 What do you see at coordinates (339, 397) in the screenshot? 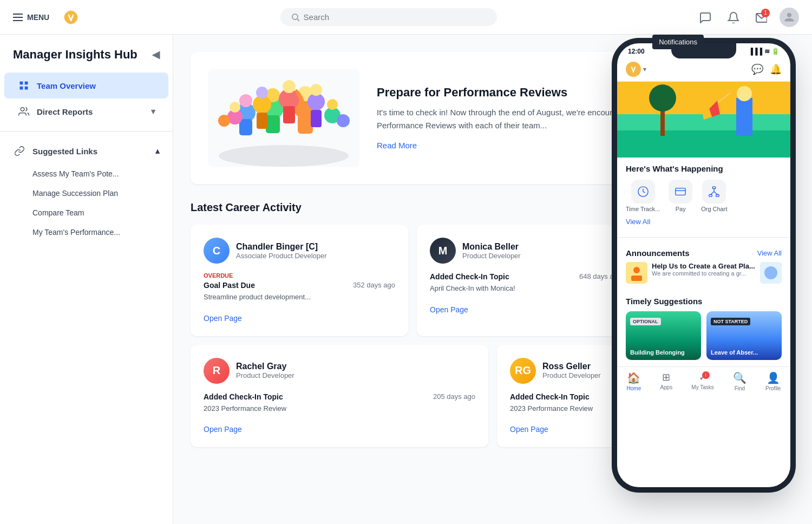
I see `card-activity-row: Added Check-In Topic 205 days ago` at bounding box center [339, 397].